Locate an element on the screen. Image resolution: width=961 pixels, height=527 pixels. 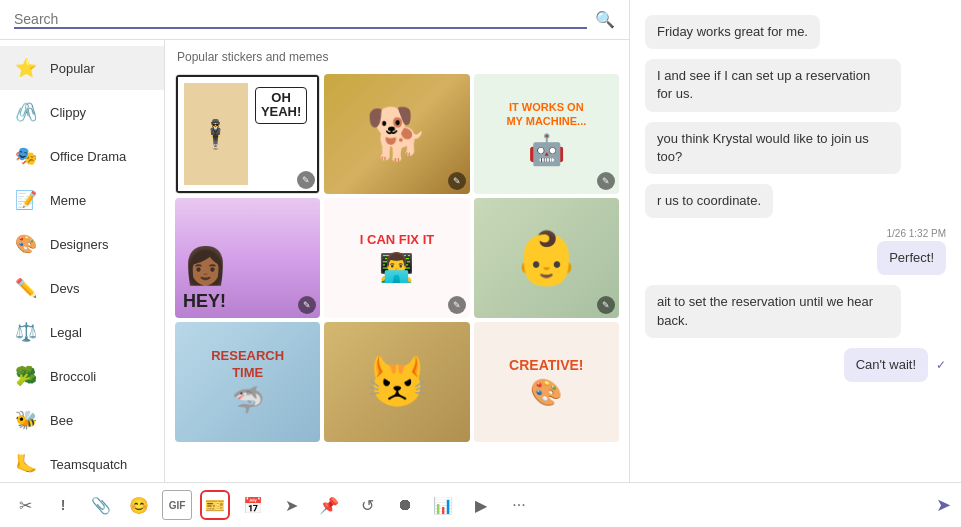
sidebar-item-teamsquatch: 🦶 Teamsquatch is located at coordinates (82, 462).